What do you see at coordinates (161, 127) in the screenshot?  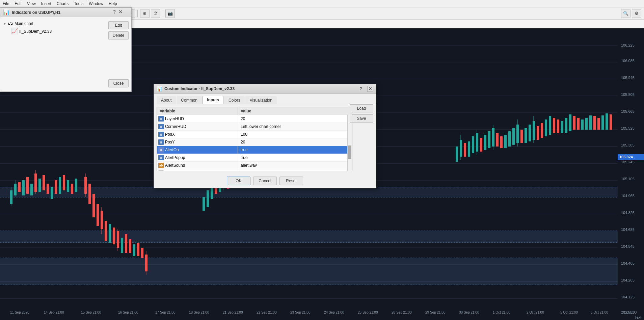 I see `row-icon-1: ▦` at bounding box center [161, 127].